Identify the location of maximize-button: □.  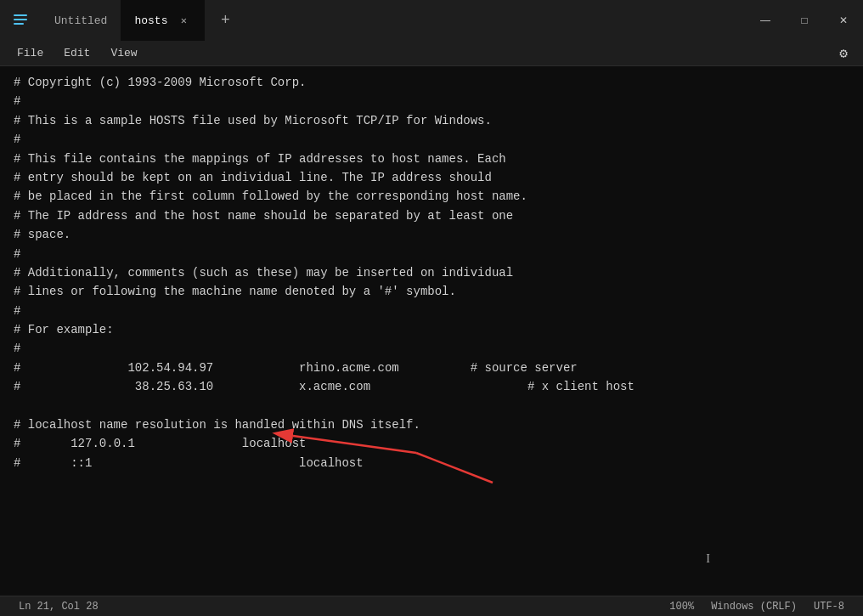
(804, 20).